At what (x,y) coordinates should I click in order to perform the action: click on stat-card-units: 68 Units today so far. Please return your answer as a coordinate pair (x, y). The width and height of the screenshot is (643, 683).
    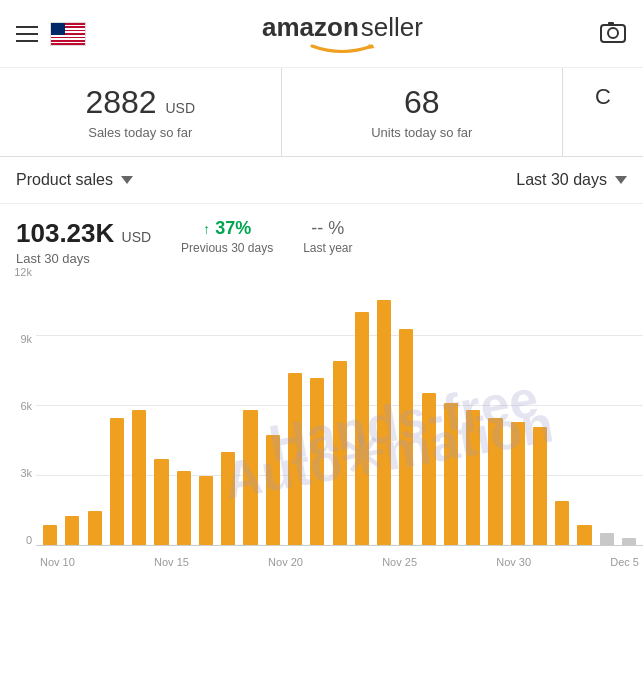
    Looking at the image, I should click on (423, 112).